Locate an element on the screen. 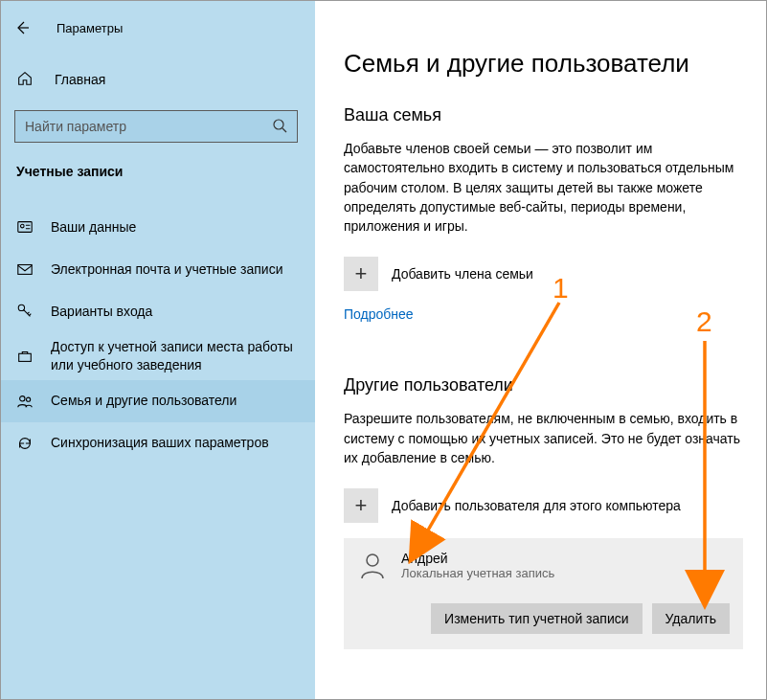  others-section-title: Другие пользователи is located at coordinates (544, 385).